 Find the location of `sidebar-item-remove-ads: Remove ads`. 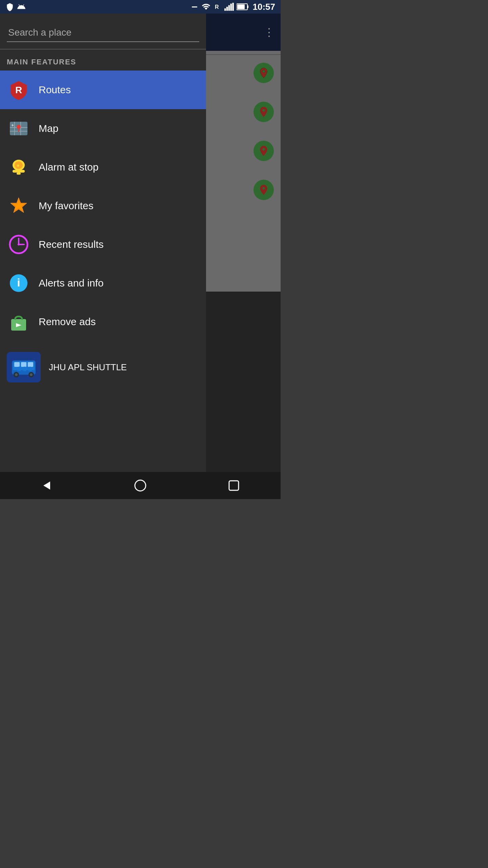

sidebar-item-remove-ads: Remove ads is located at coordinates (103, 322).